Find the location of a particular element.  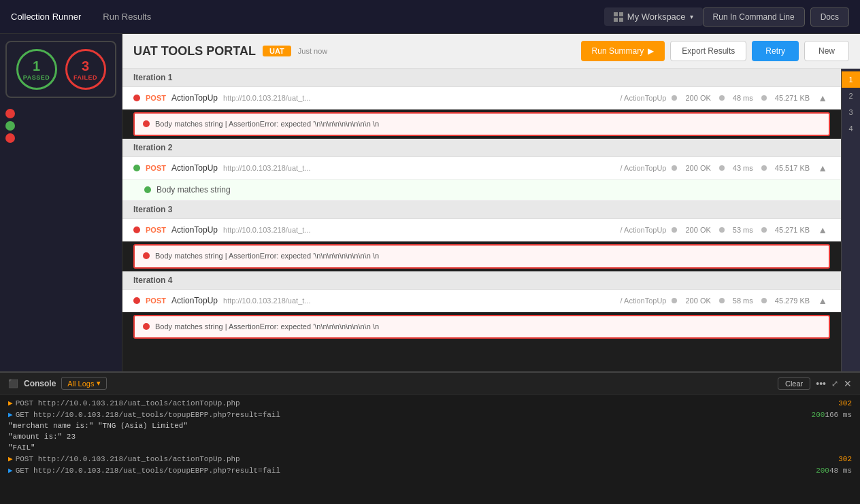

run-time: Just now is located at coordinates (313, 51).